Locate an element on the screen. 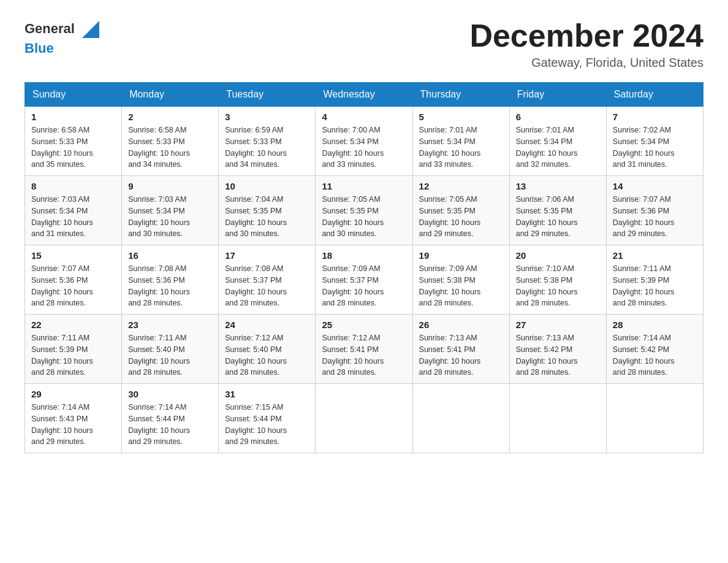  day-info: Sunrise: 7:02 AM Sunset: 5:34 PM Dayligh… is located at coordinates (654, 147).